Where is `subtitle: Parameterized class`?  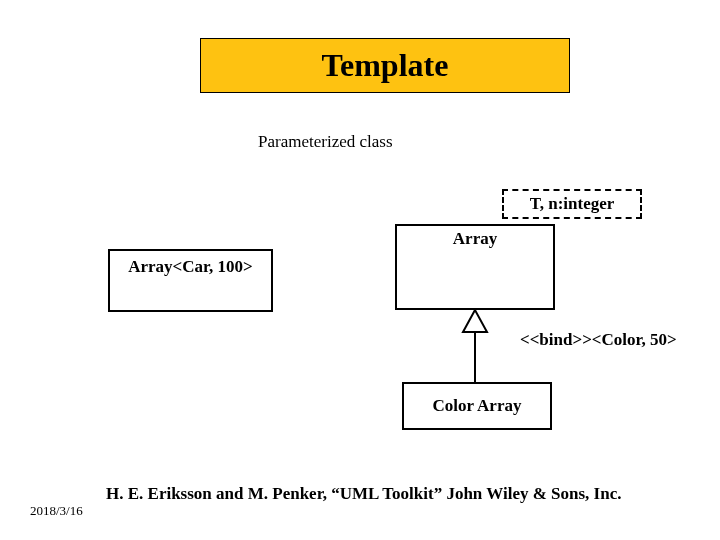
subtitle: Parameterized class is located at coordinates (326, 142).